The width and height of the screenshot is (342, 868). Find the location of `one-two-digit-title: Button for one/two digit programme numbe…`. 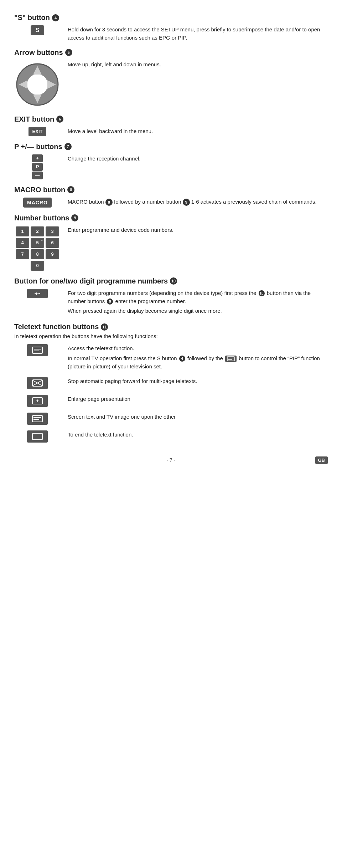

one-two-digit-title: Button for one/two digit programme numbe… is located at coordinates (171, 281).